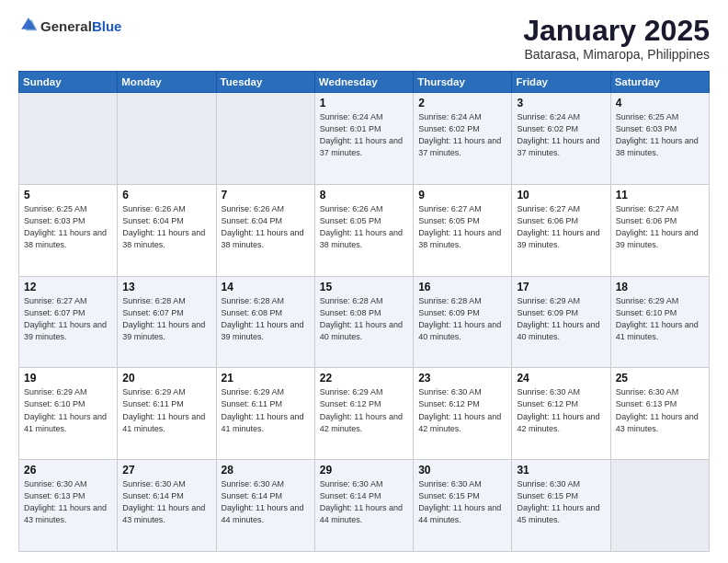 The image size is (728, 563). Describe the element at coordinates (68, 230) in the screenshot. I see `table-row: 5Sunrise: 6:25 AMSunset: 6:03 PMDaylight…` at that location.